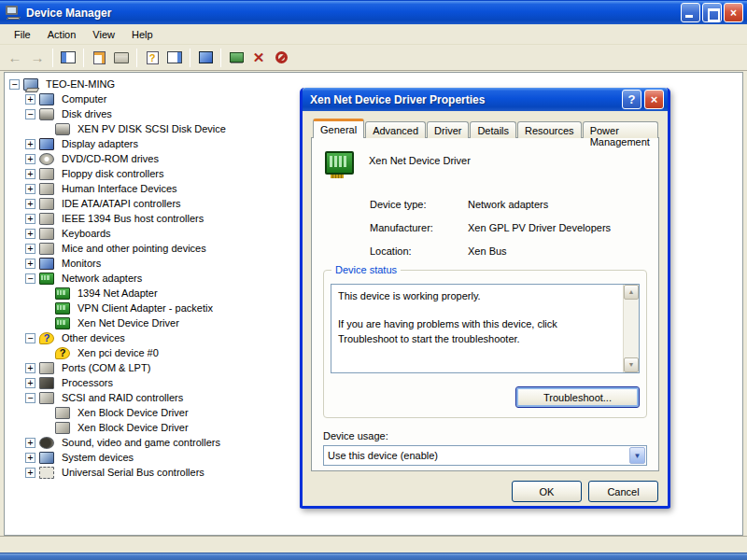  I want to click on show-action-pane-button, so click(175, 58).